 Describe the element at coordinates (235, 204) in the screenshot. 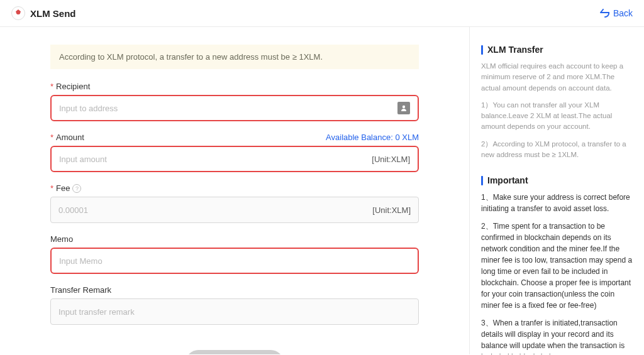

I see `fee-field: * Fee ? [Unit:XLM]` at that location.